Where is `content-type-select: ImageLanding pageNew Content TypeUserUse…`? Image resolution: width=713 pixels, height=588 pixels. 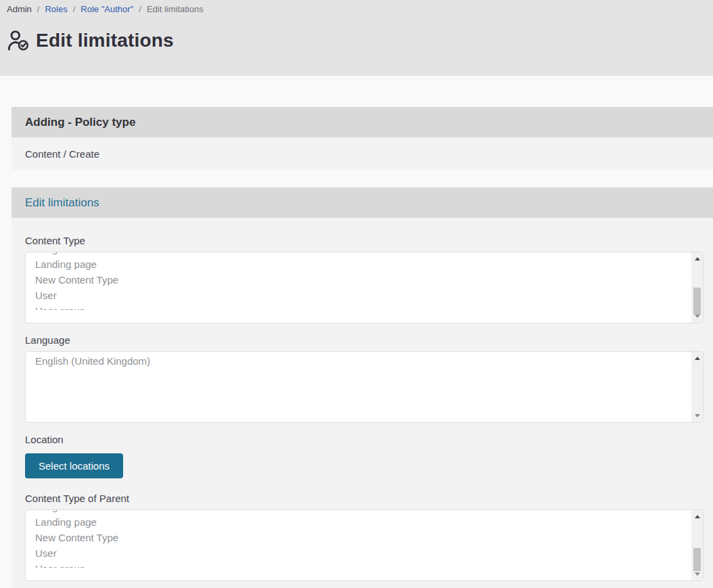 content-type-select: ImageLanding pageNew Content TypeUserUse… is located at coordinates (364, 288).